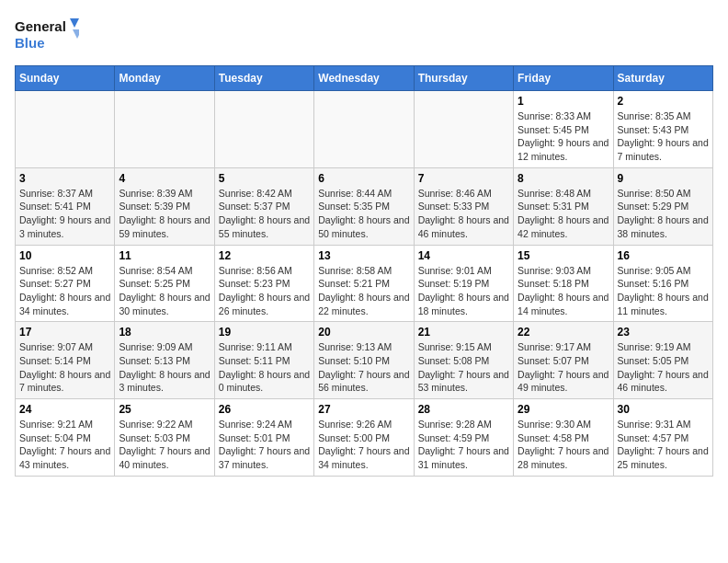  What do you see at coordinates (47, 35) in the screenshot?
I see `logo-svg: General Blue` at bounding box center [47, 35].